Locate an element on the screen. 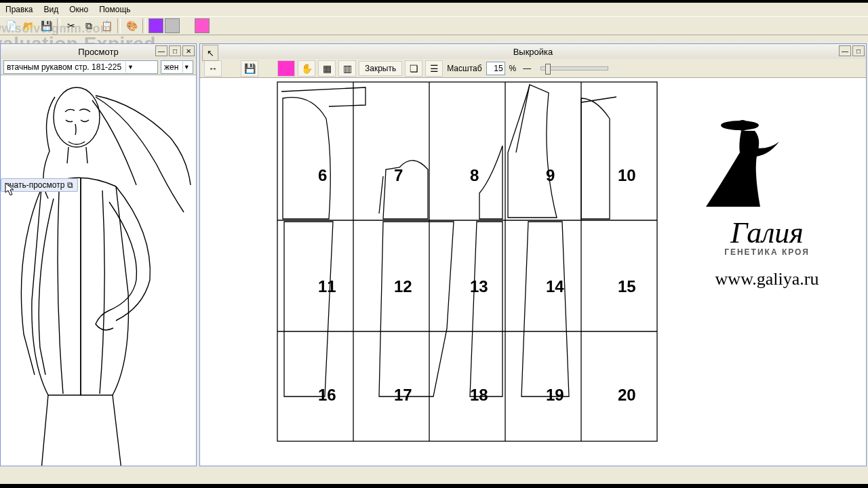 The width and height of the screenshot is (868, 488). scale-slider is located at coordinates (574, 68).